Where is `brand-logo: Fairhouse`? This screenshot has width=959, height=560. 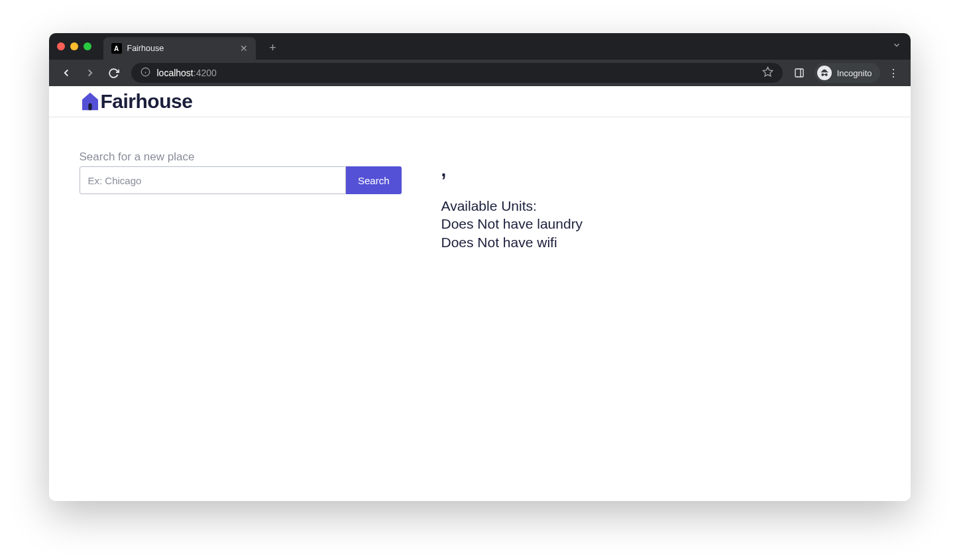 brand-logo: Fairhouse is located at coordinates (137, 101).